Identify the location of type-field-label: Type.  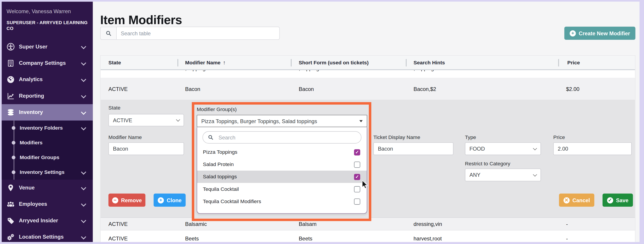
(470, 137).